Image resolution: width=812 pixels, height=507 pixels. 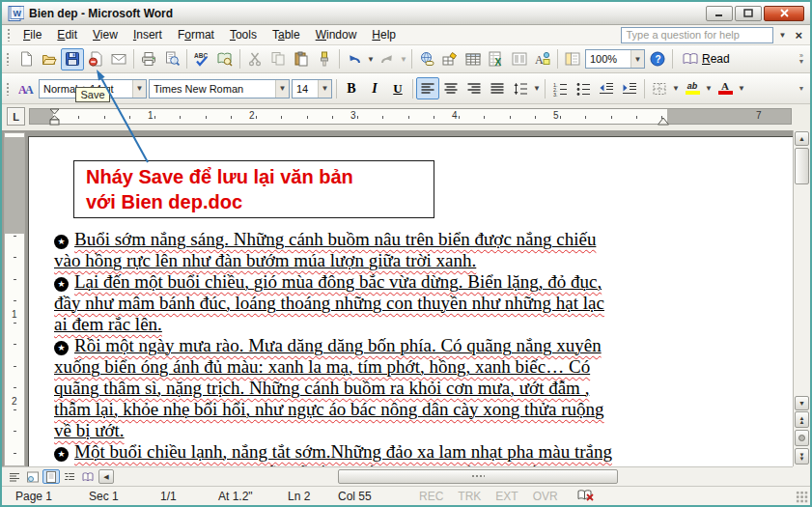 I want to click on line-spacing-button, so click(x=520, y=89).